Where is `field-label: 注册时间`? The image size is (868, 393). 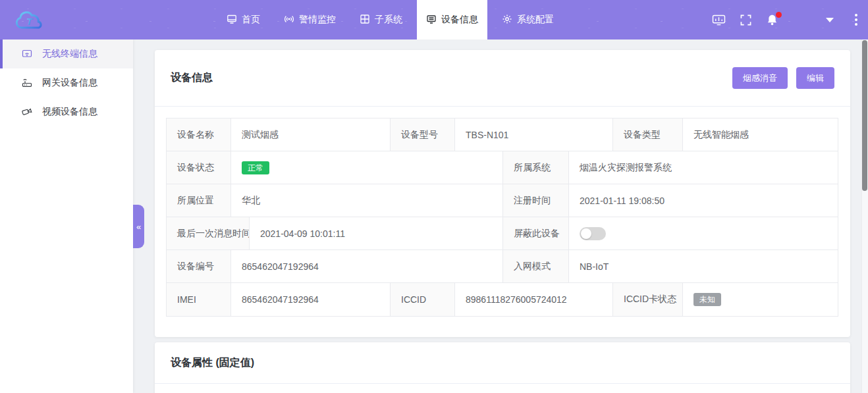
field-label: 注册时间 is located at coordinates (536, 200).